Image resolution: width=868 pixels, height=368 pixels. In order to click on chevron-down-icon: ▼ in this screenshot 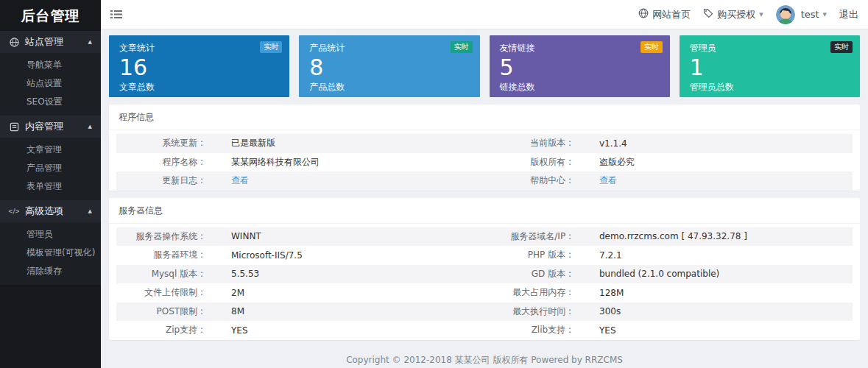, I will do `click(825, 15)`.